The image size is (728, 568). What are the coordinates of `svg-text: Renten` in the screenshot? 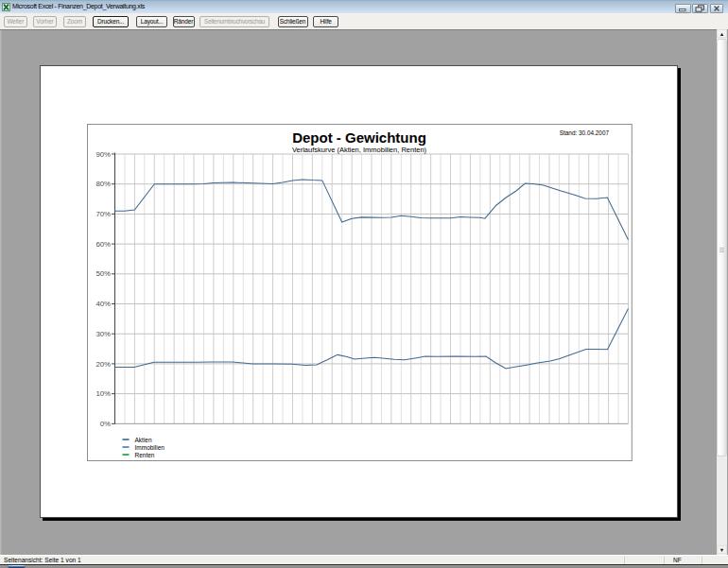 It's located at (146, 456).